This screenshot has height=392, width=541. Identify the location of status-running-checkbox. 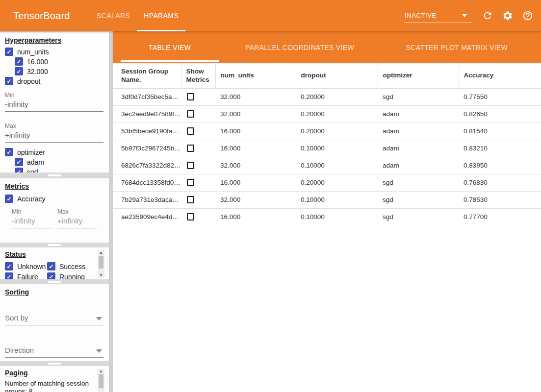
(51, 276).